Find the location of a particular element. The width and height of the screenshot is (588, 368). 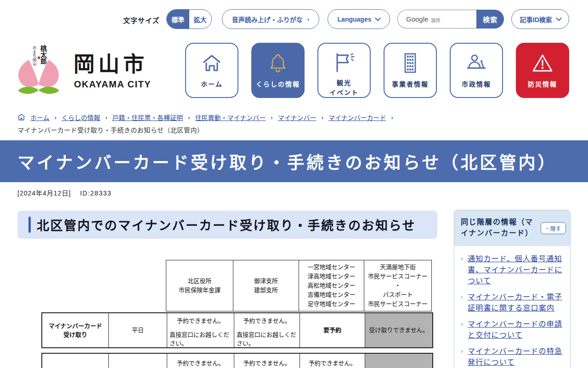

hide-button: − 隠す is located at coordinates (553, 228).